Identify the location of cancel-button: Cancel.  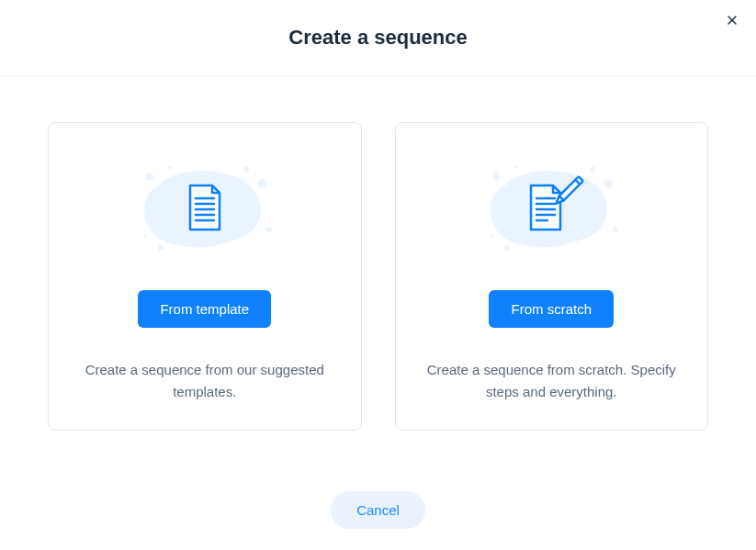
(378, 511).